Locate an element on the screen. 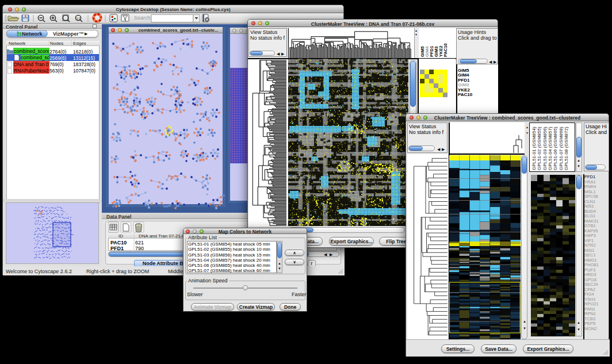 The image size is (612, 364). svg-text: Search: is located at coordinates (143, 18).